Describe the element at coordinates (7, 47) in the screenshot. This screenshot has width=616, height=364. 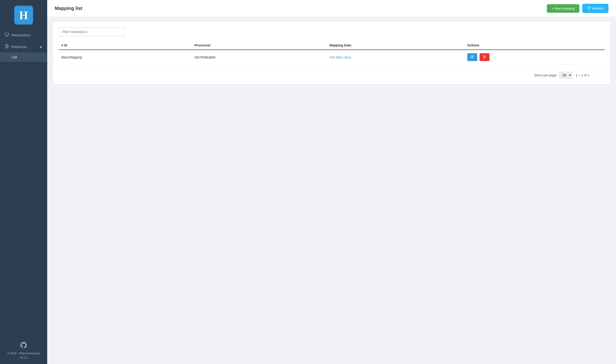
I see `mappings-icon` at that location.